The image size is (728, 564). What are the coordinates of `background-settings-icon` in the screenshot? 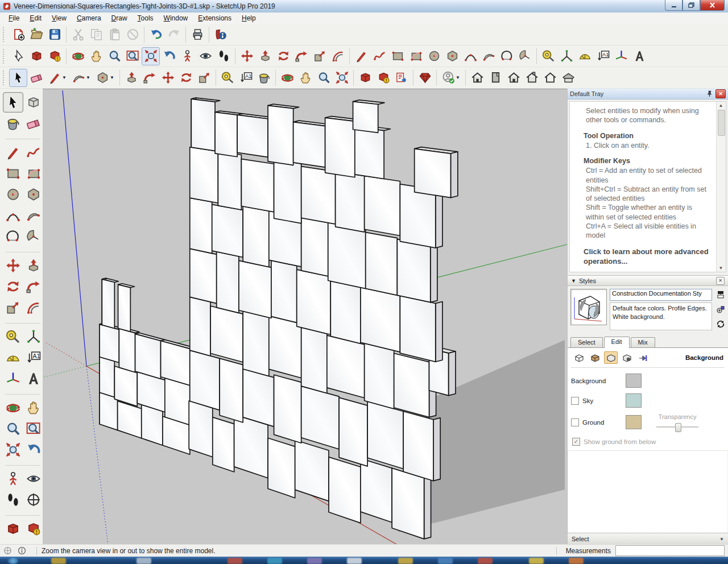 It's located at (611, 358).